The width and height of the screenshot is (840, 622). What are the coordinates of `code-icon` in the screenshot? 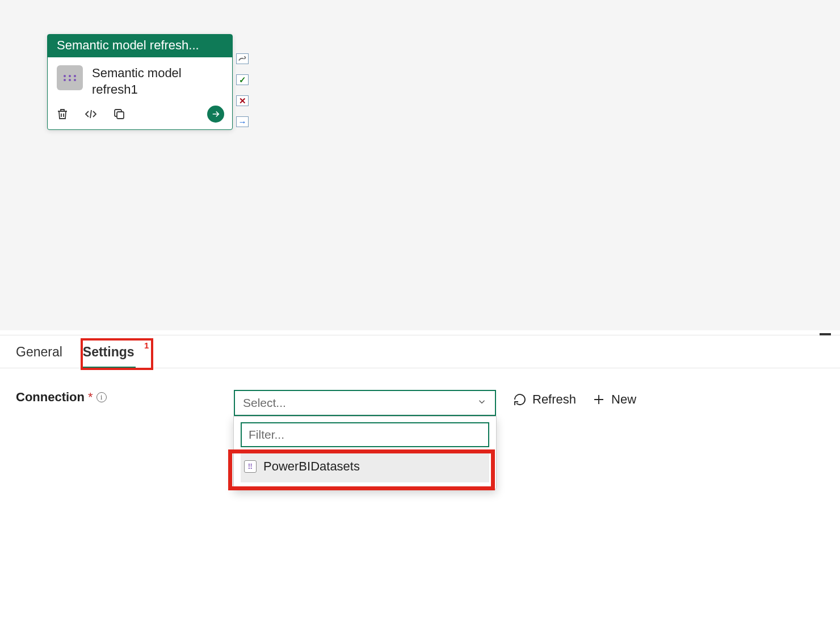 It's located at (91, 114).